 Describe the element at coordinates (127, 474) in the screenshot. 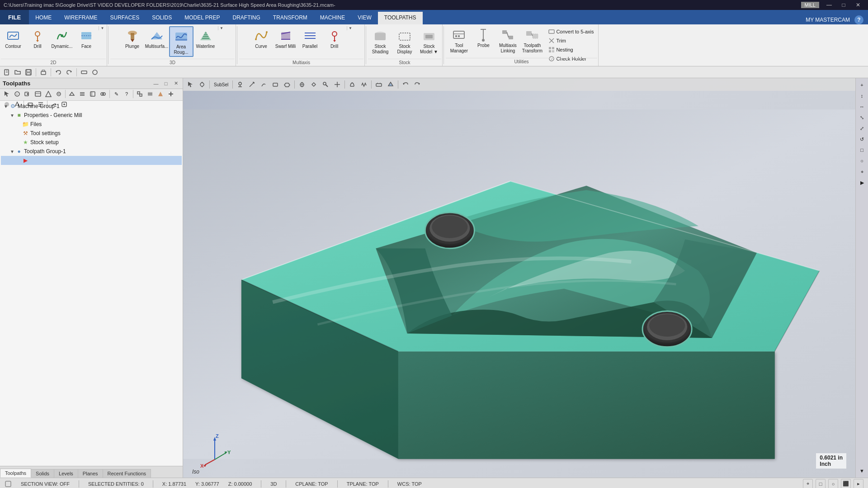

I see `stab-recent: Recent Functions` at that location.